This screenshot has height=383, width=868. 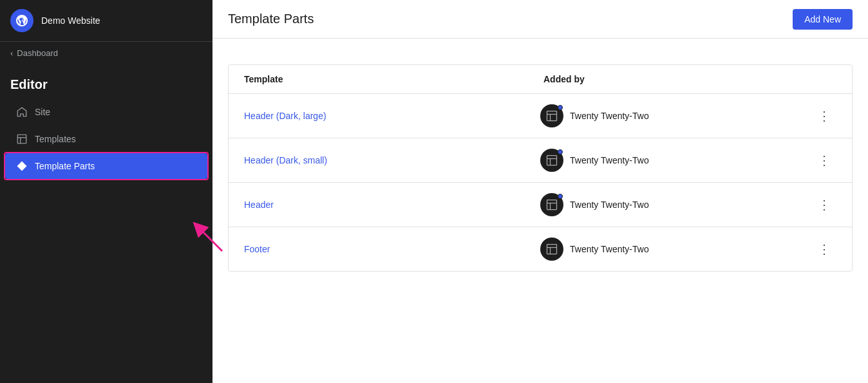 What do you see at coordinates (257, 249) in the screenshot?
I see `template-link-footer: Footer` at bounding box center [257, 249].